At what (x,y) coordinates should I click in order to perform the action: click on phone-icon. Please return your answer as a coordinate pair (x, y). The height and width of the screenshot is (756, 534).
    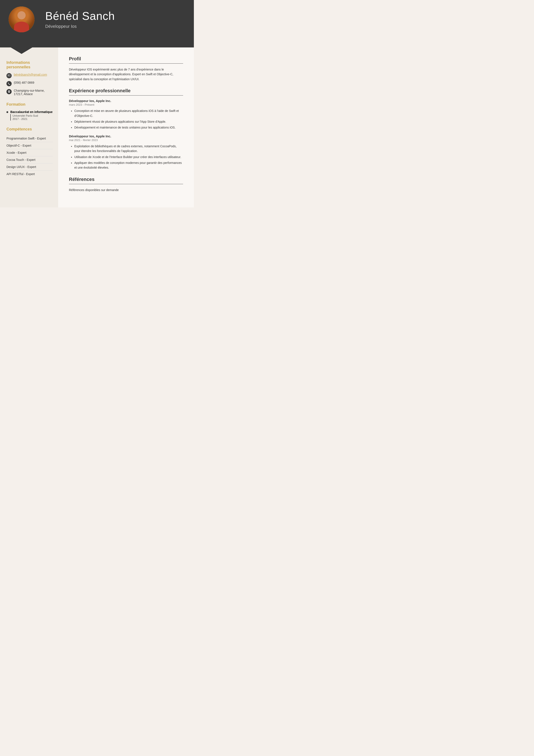
    Looking at the image, I should click on (9, 84).